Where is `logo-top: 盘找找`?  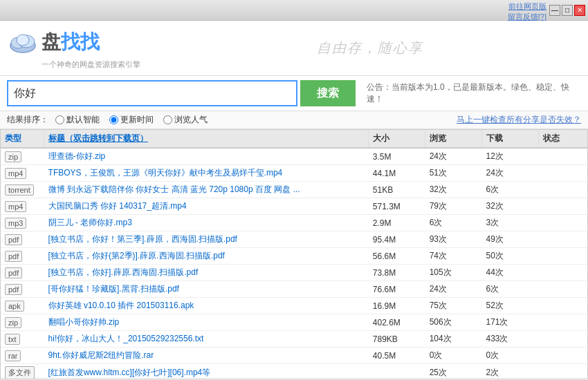 logo-top: 盘找找 is located at coordinates (53, 42).